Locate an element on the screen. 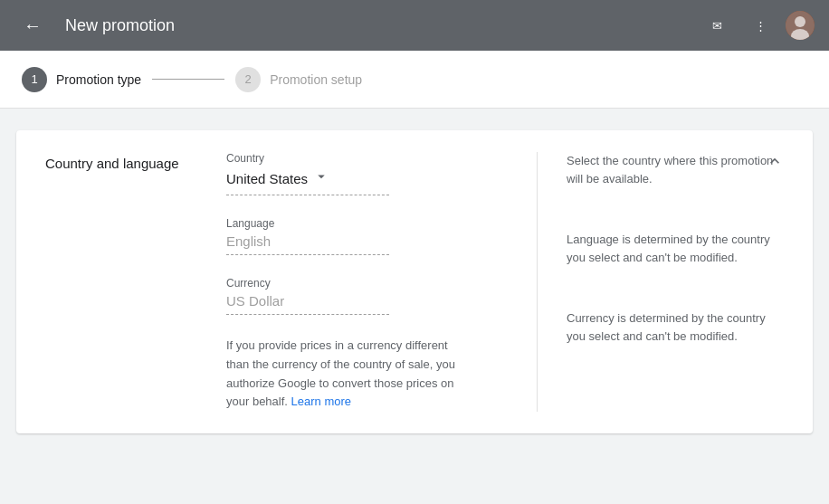  currency-value-display: US Dollar is located at coordinates (308, 304).